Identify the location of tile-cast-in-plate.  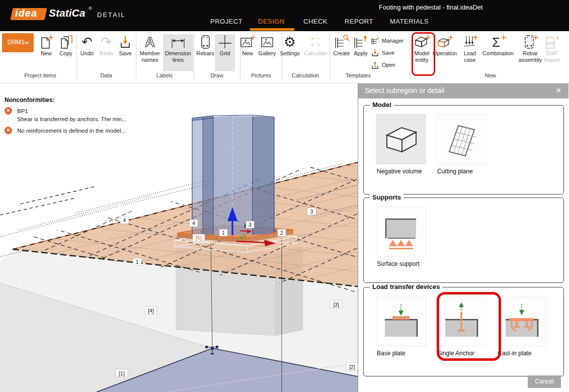
(522, 321).